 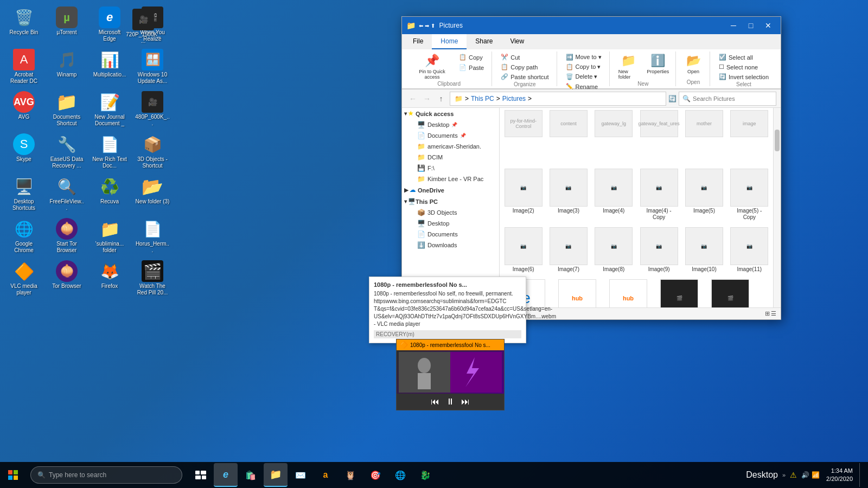 I want to click on desktop-icon-recuva: ♻️ Recuva, so click(x=110, y=194).